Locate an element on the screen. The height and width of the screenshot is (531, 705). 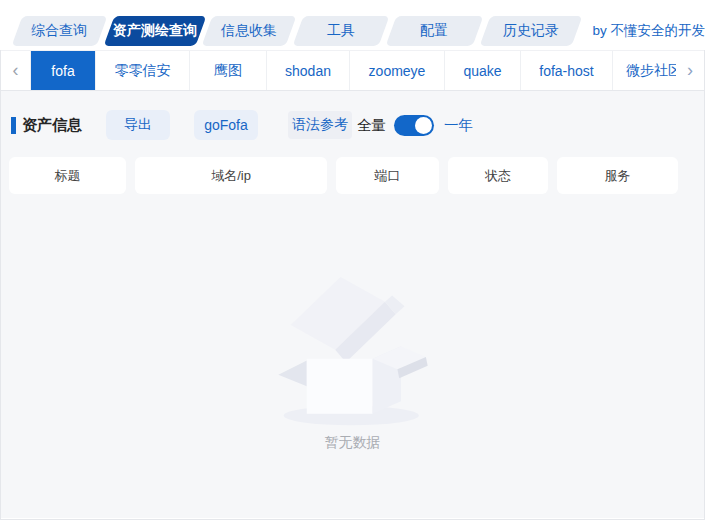
tab-label: 配置 is located at coordinates (435, 31).